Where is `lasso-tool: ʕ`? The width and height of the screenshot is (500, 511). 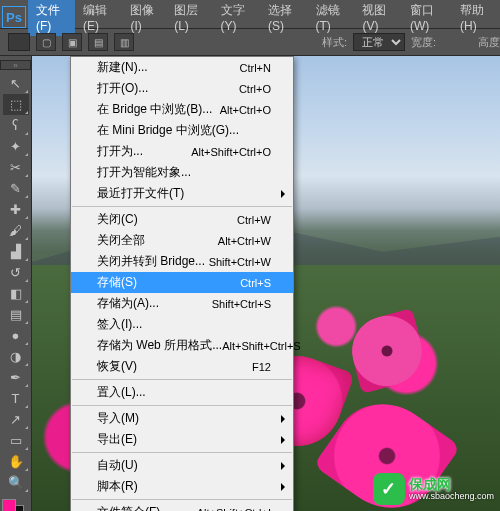 lasso-tool: ʕ is located at coordinates (16, 126).